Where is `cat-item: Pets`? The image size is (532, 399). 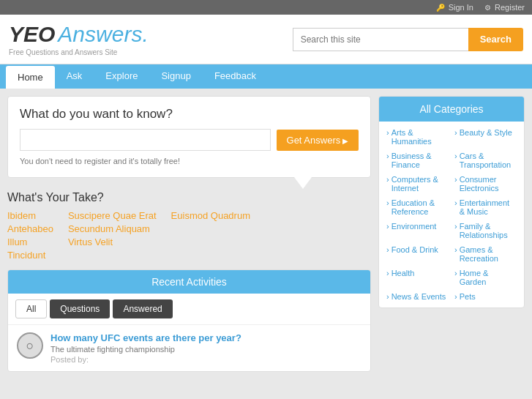 cat-item: Pets is located at coordinates (486, 297).